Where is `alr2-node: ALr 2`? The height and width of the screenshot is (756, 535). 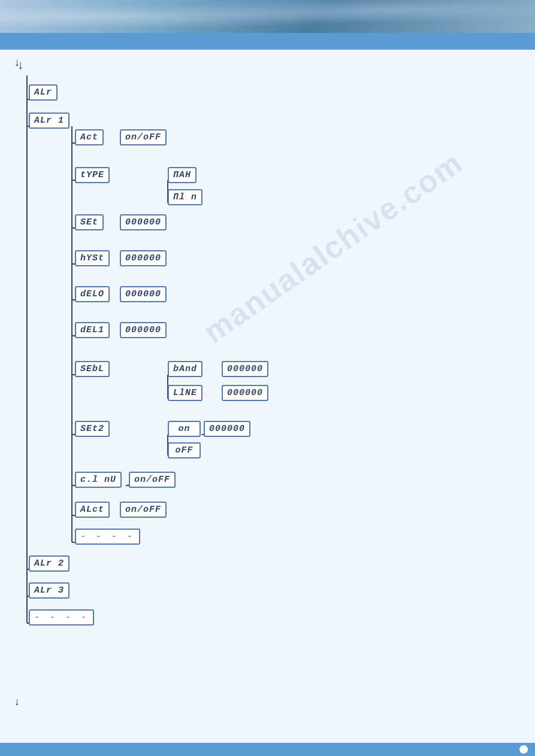
alr2-node: ALr 2 is located at coordinates (49, 564).